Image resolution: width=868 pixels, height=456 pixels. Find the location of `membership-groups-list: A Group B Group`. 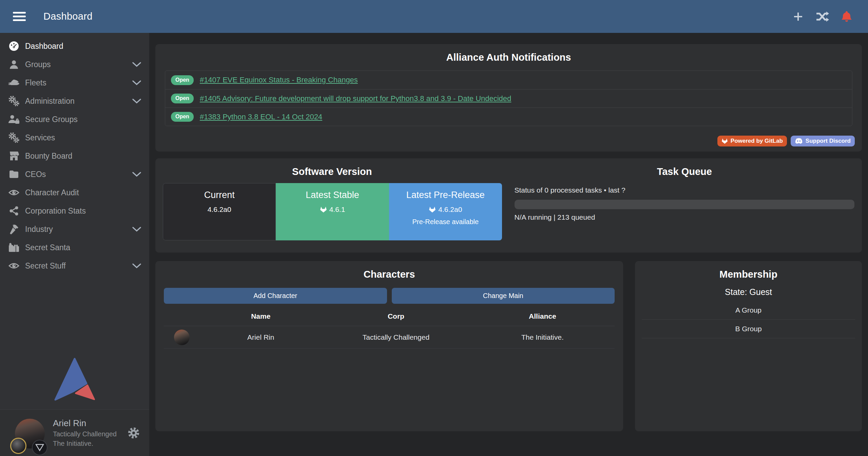

membership-groups-list: A Group B Group is located at coordinates (748, 320).